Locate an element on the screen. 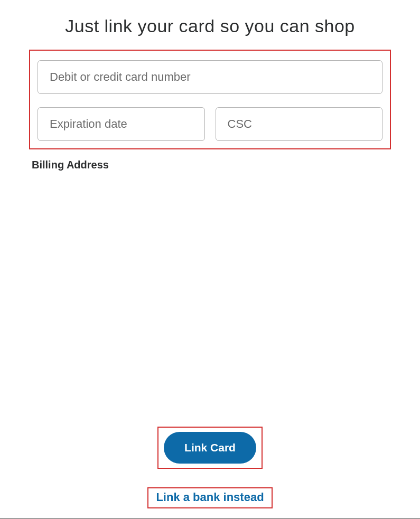 The width and height of the screenshot is (420, 519). link-card-button: Link Card is located at coordinates (210, 448).